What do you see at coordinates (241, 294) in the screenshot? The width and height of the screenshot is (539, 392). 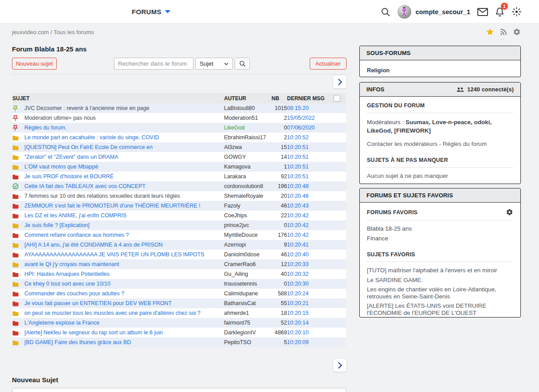 I see `topic-author-link: Calimidupane` at bounding box center [241, 294].